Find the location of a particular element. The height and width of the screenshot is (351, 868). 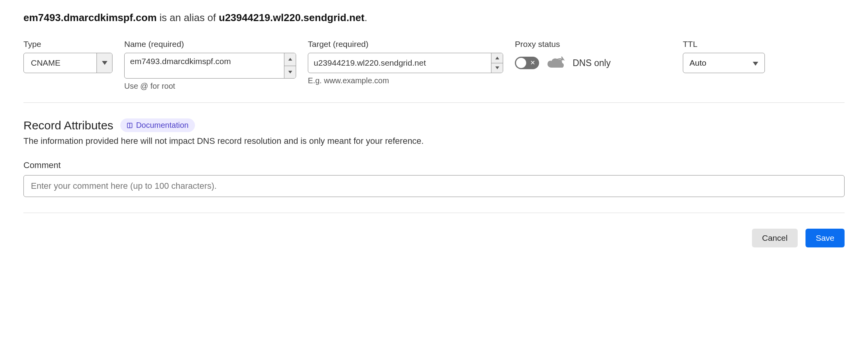

ttl-value: Auto is located at coordinates (698, 63).